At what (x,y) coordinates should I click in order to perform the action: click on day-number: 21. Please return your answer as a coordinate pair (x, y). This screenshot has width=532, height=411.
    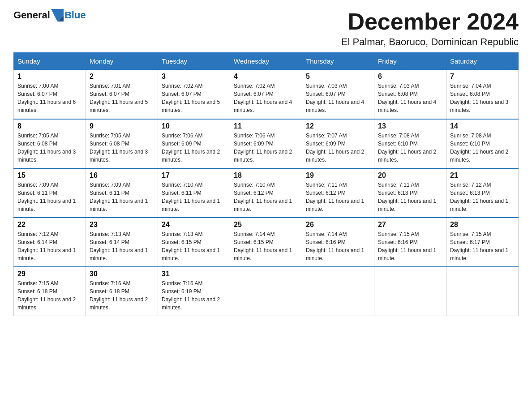
    Looking at the image, I should click on (482, 176).